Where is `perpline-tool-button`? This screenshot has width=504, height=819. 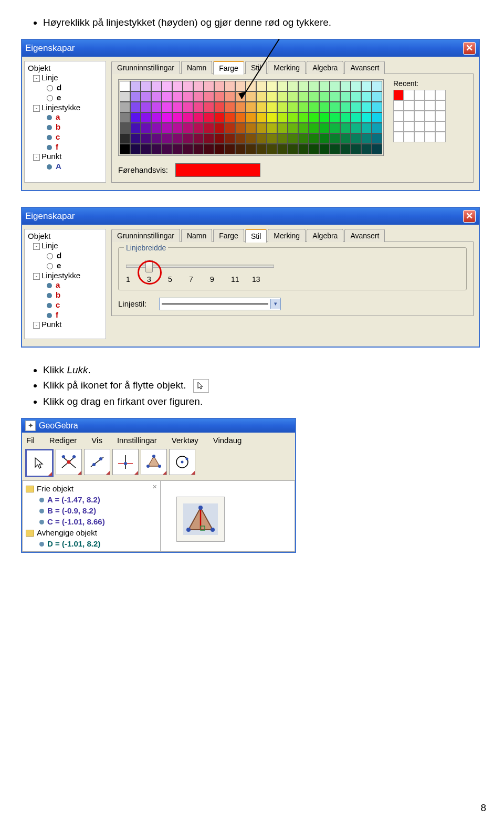
perpline-tool-button is located at coordinates (125, 462).